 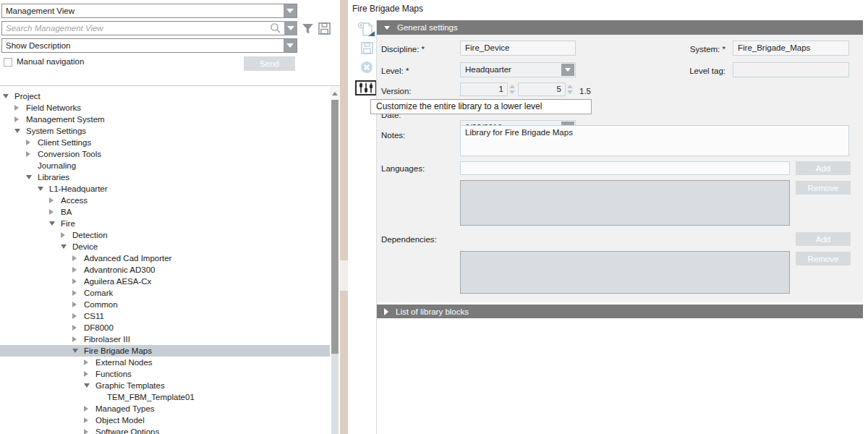 I want to click on management-view-combo: Management View, so click(x=149, y=11).